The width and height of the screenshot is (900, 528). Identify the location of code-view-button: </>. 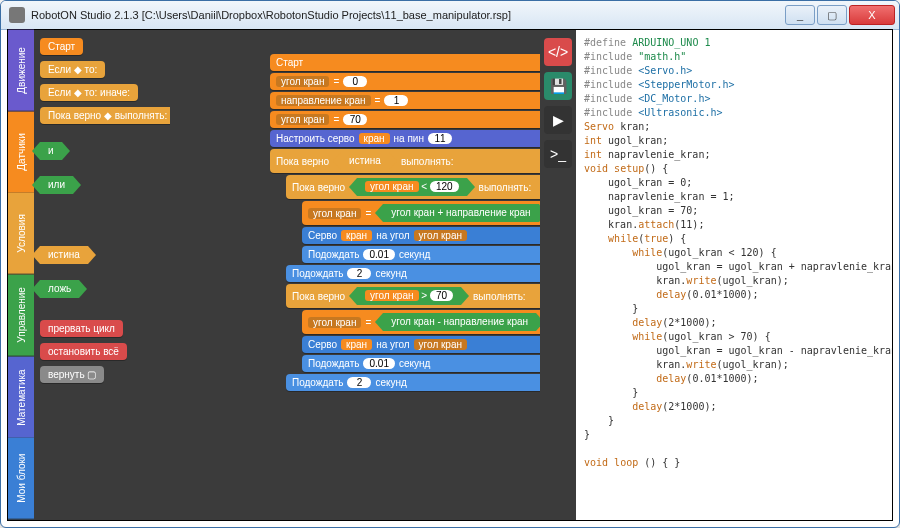
(558, 52).